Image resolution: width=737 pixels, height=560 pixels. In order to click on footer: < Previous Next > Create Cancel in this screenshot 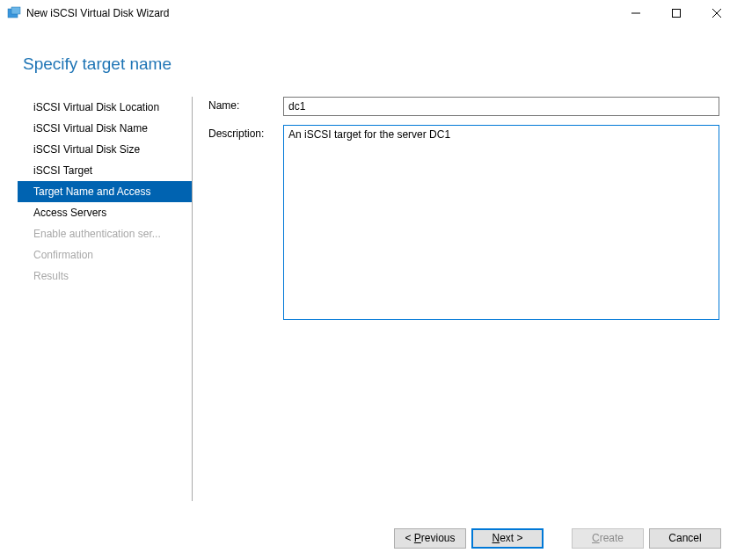, I will do `click(368, 538)`.